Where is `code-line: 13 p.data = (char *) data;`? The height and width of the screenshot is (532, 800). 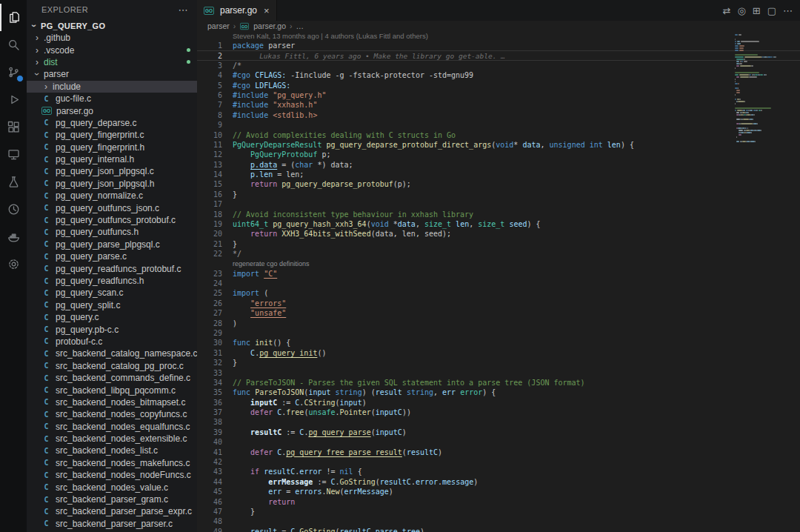 code-line: 13 p.data = (char *) data; is located at coordinates (499, 164).